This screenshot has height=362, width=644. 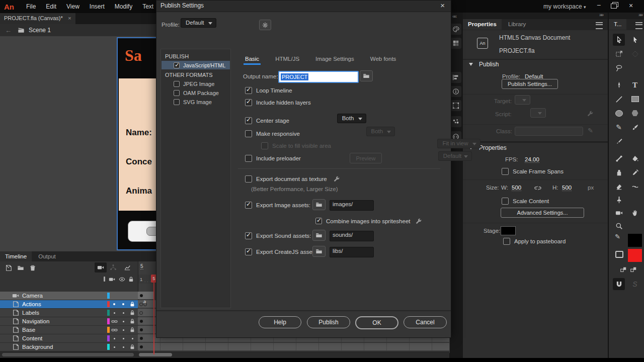 What do you see at coordinates (352, 236) in the screenshot?
I see `sound-assets-path-input: sounds/` at bounding box center [352, 236].